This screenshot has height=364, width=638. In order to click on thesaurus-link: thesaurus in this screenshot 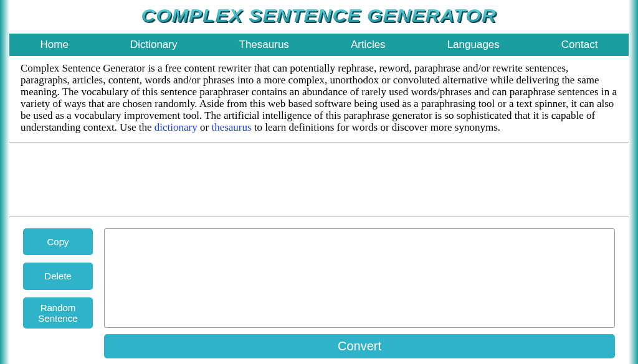, I will do `click(231, 127)`.